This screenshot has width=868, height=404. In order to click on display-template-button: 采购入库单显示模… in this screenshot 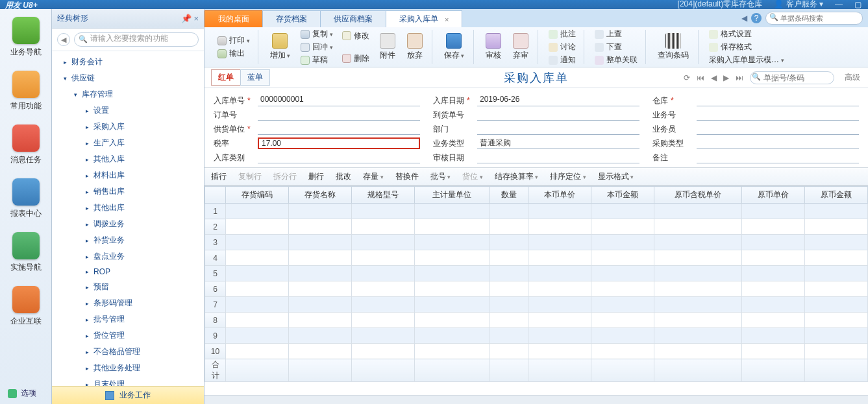, I will do `click(747, 60)`.